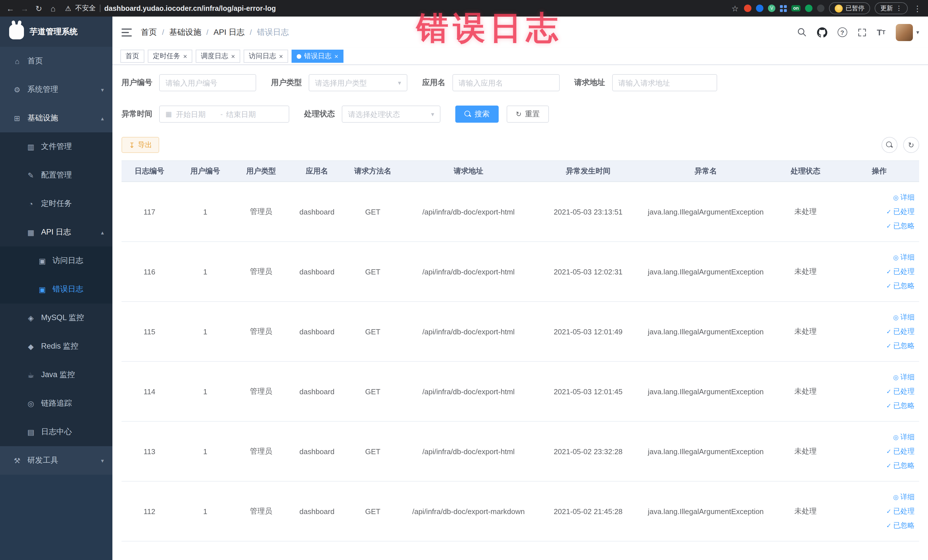 The image size is (928, 560). What do you see at coordinates (317, 56) in the screenshot?
I see `view-tab: 错误日志 ×` at bounding box center [317, 56].